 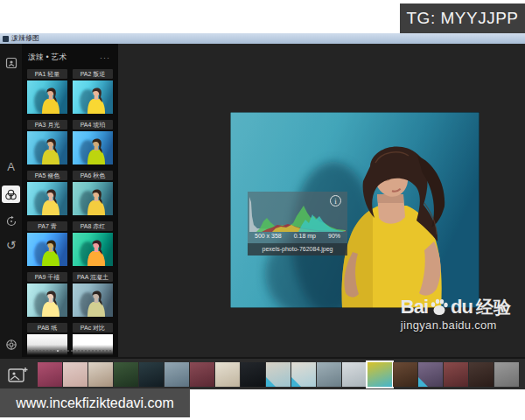 What do you see at coordinates (47, 192) in the screenshot?
I see `filter-card: PA5 褪色` at bounding box center [47, 192].